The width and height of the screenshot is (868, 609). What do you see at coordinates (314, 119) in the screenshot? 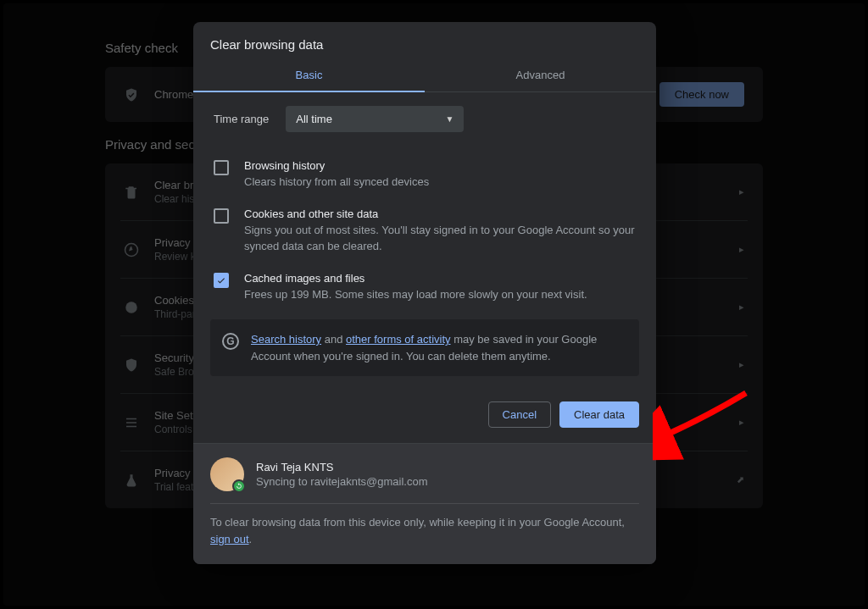
I see `time-range-value: All time` at bounding box center [314, 119].